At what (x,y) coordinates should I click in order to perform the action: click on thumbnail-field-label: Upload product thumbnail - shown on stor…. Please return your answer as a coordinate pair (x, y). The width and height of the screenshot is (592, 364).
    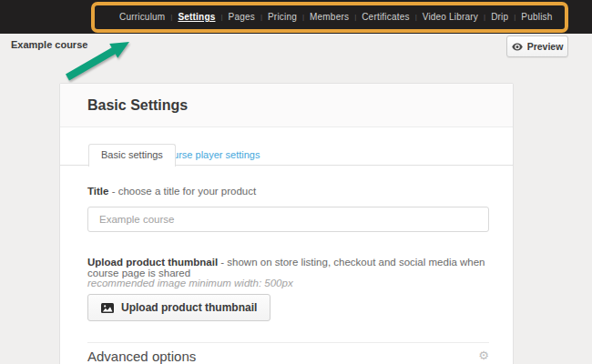
    Looking at the image, I should click on (290, 268).